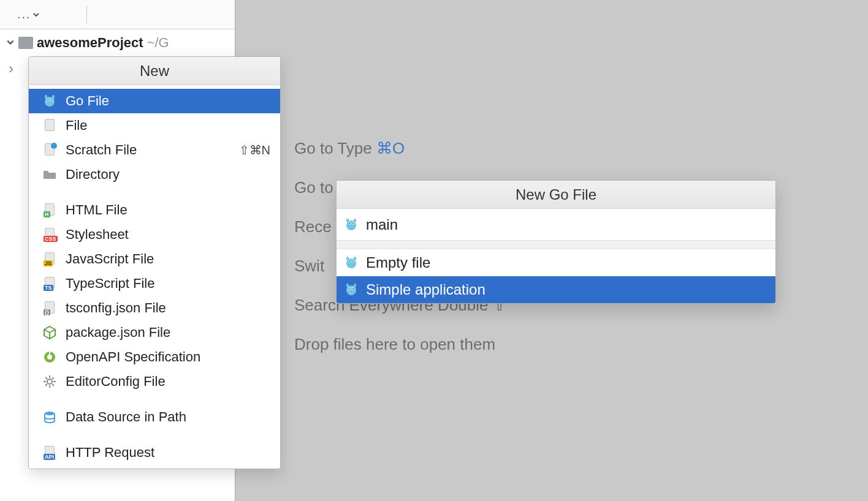  What do you see at coordinates (556, 290) in the screenshot?
I see `template-option-simple-application: Simple application` at bounding box center [556, 290].